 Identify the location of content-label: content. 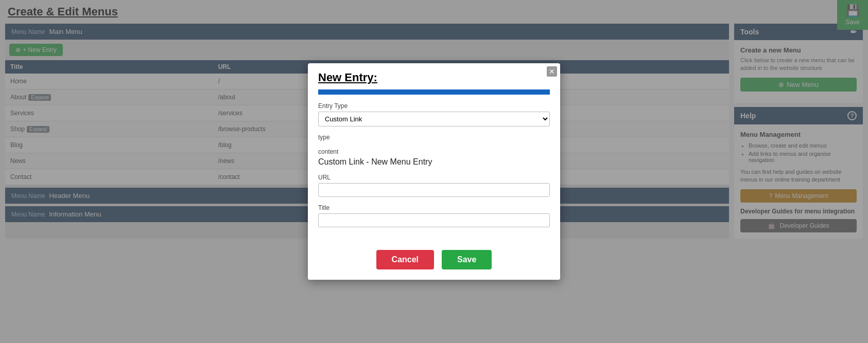
(434, 152).